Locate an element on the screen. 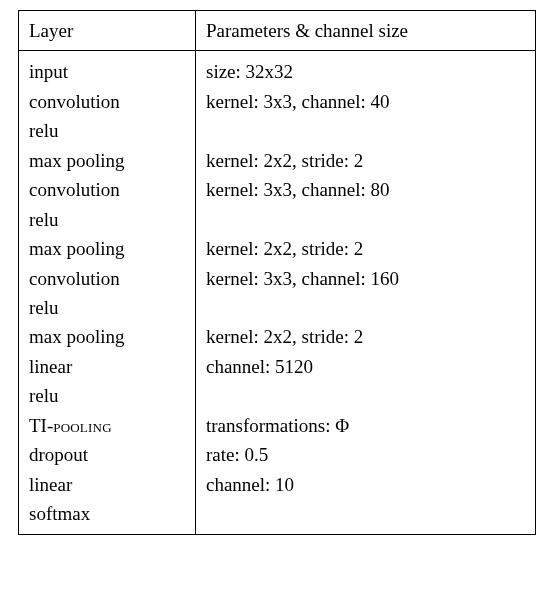 The width and height of the screenshot is (554, 614). layer-params: transformations: Φ is located at coordinates (366, 426).